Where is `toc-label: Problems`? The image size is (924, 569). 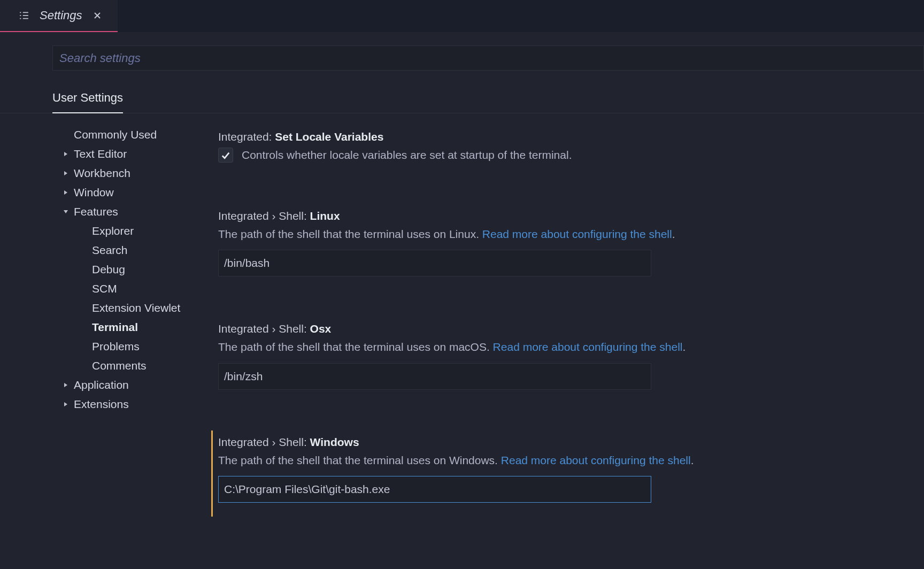
toc-label: Problems is located at coordinates (116, 347).